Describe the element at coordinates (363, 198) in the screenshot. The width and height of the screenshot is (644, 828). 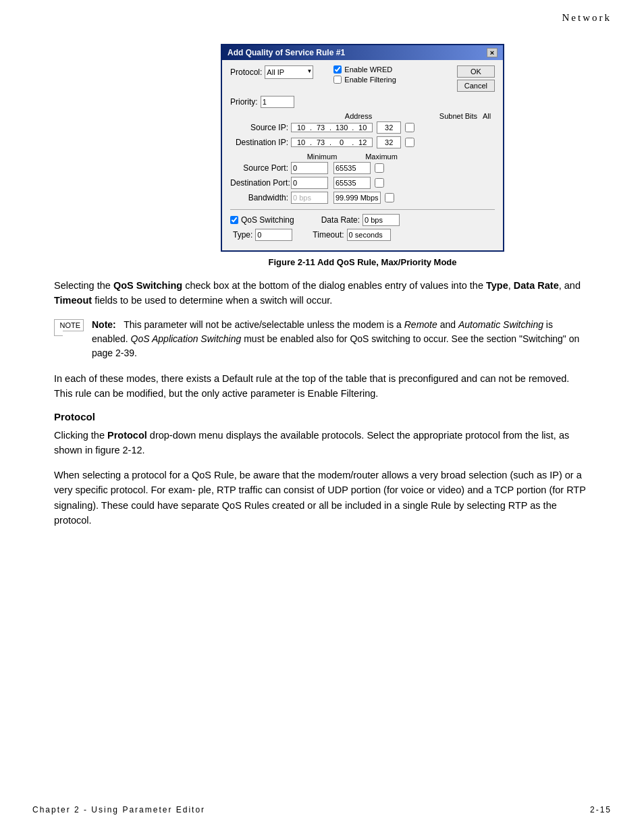
I see `bandwidth-row: Bandwidth:` at that location.